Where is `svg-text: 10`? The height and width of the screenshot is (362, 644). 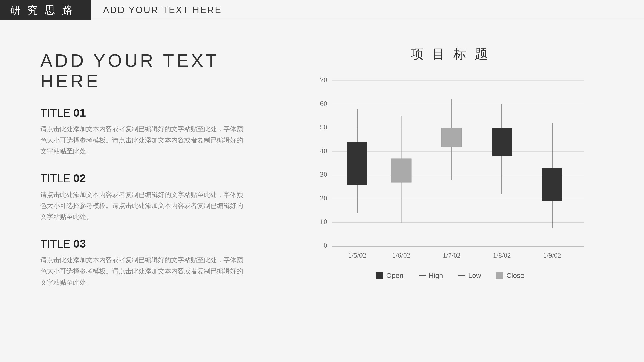 svg-text: 10 is located at coordinates (324, 222).